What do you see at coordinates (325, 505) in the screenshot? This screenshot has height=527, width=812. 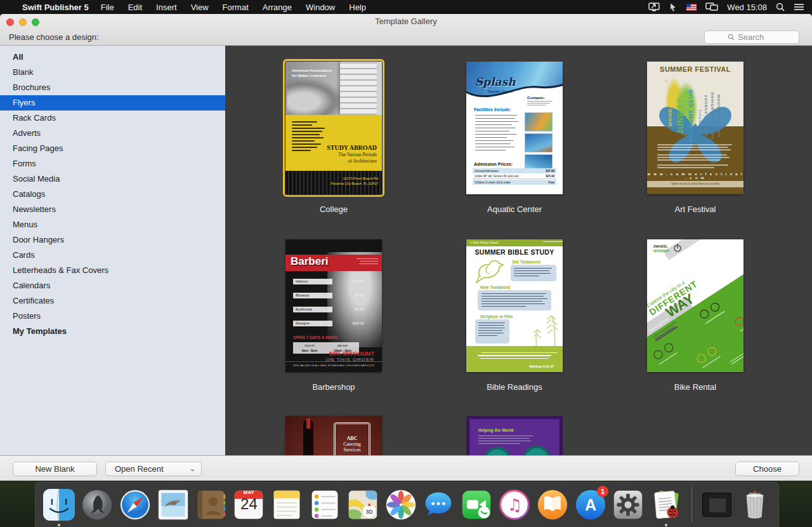 I see `dock-reminders-icon` at bounding box center [325, 505].